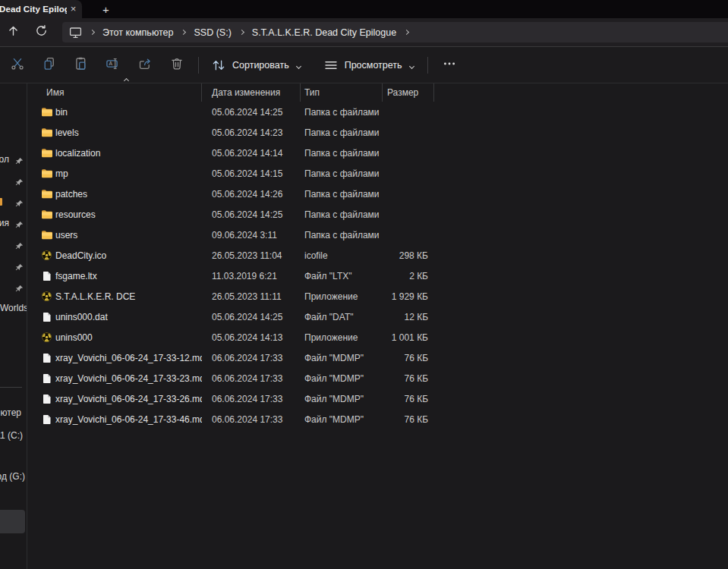 Image resolution: width=728 pixels, height=569 pixels. What do you see at coordinates (251, 256) in the screenshot?
I see `file-date-modified: 26.05.2023 11:04` at bounding box center [251, 256].